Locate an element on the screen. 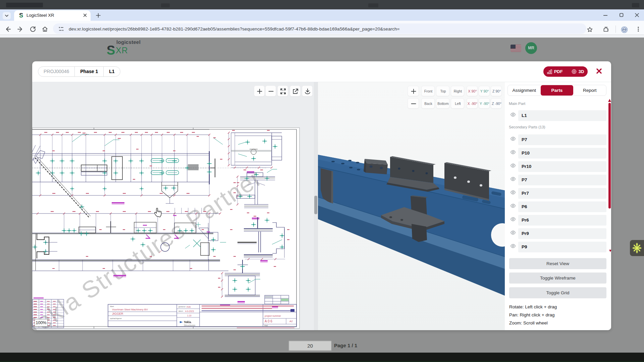 The image size is (644, 362). svg-text: A2 is located at coordinates (291, 321).